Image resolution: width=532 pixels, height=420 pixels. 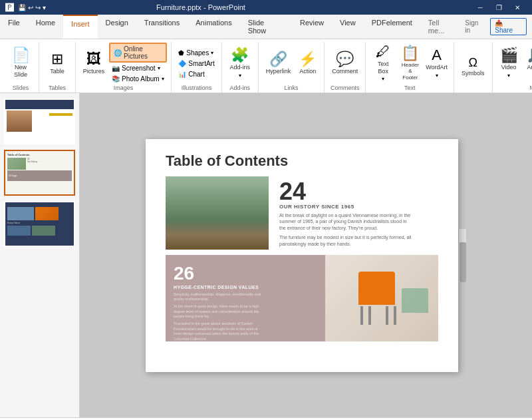 I want to click on thumb3-bg: Design Values, so click(x=40, y=224).